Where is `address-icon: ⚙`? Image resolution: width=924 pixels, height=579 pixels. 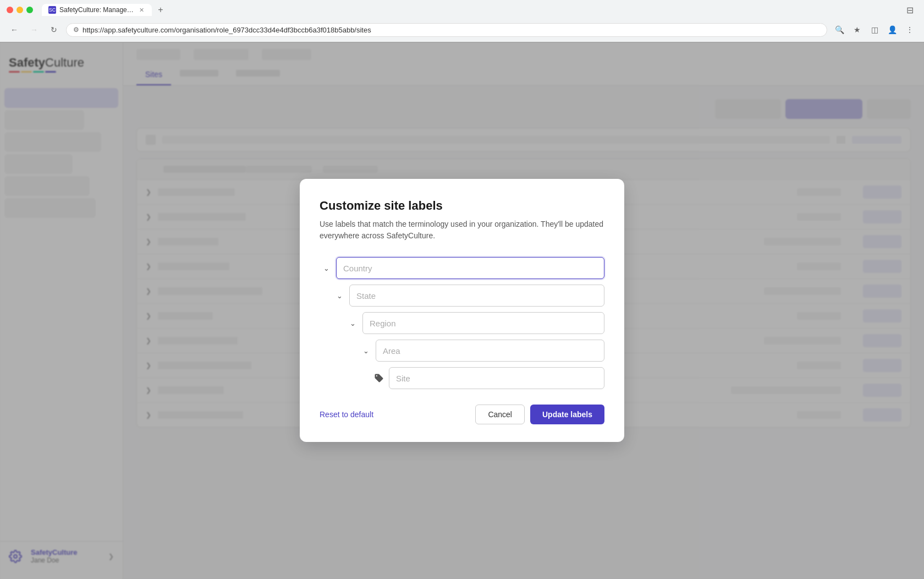 address-icon: ⚙ is located at coordinates (76, 30).